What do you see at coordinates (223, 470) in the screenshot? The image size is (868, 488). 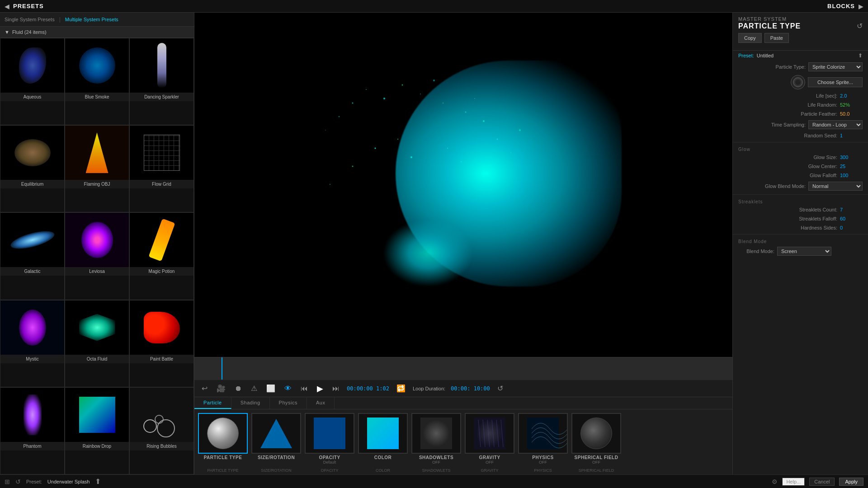 I see `particle-type-sublabel-2: PARTICLE TYPE` at bounding box center [223, 470].